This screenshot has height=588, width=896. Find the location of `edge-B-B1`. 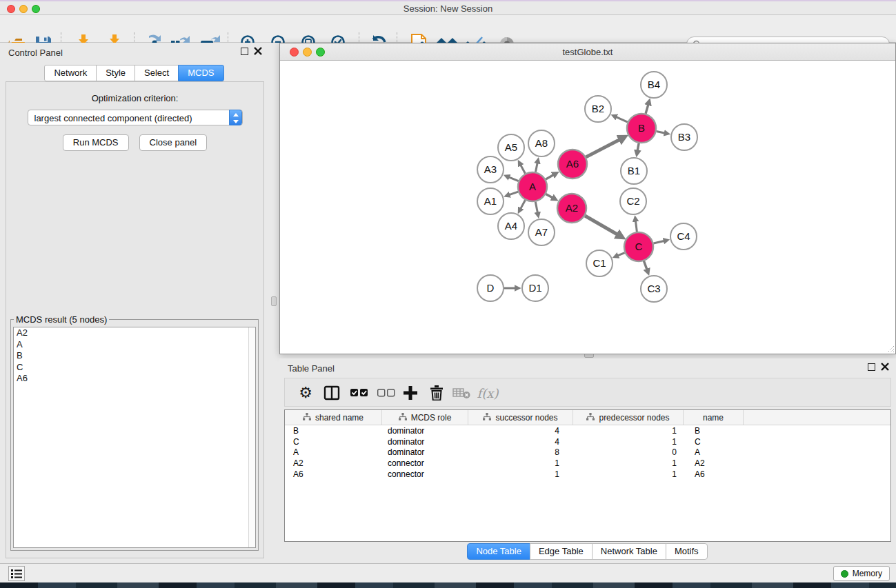

edge-B-B1 is located at coordinates (638, 148).